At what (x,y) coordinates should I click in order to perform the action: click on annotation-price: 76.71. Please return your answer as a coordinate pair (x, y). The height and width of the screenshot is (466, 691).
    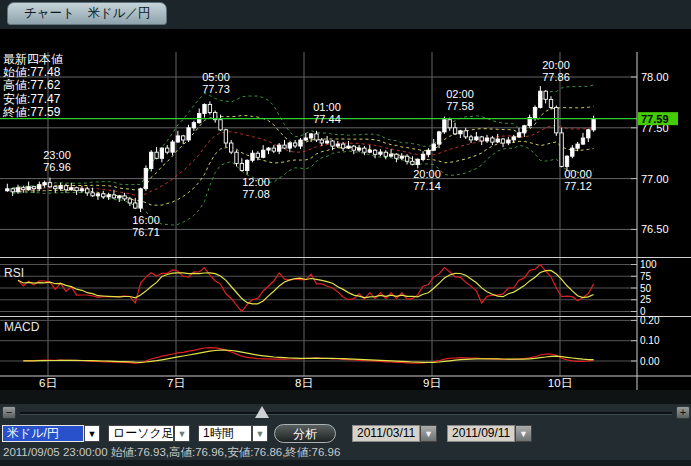
    Looking at the image, I should click on (146, 232).